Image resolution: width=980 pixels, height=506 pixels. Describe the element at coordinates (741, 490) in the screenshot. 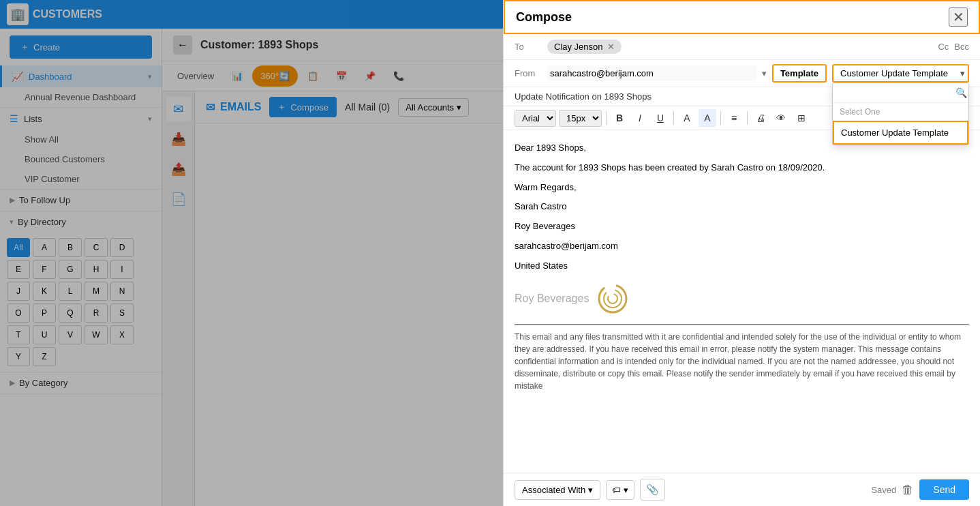

I see `compose-footer: Associated With ▾ 🏷 ▾ 📎 Saved 🗑 Send` at that location.